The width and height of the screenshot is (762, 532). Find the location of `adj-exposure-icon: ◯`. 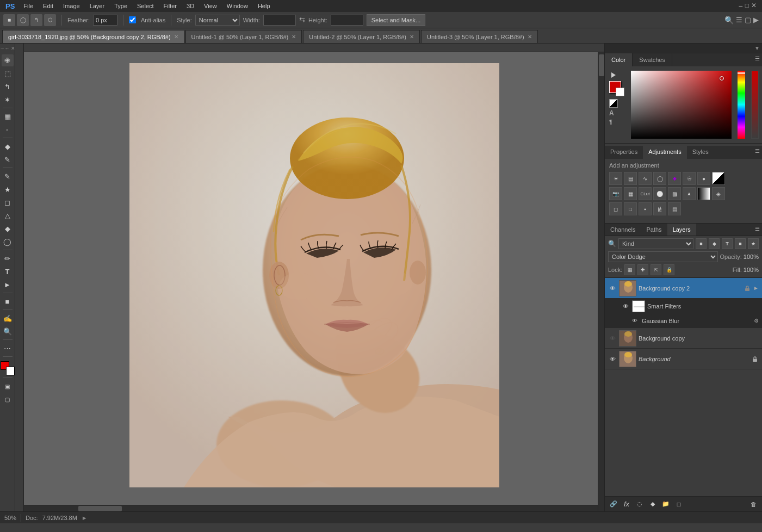

adj-exposure-icon: ◯ is located at coordinates (660, 178).